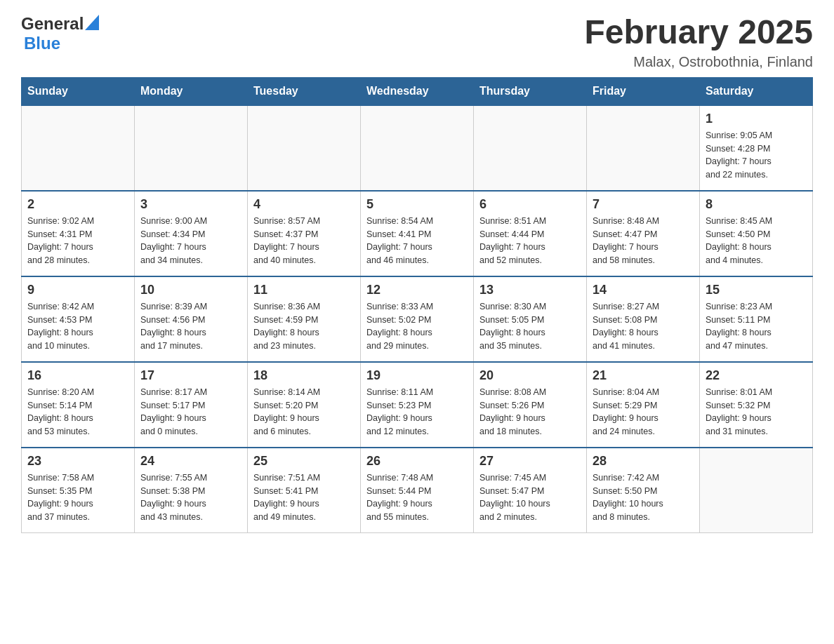 Image resolution: width=834 pixels, height=644 pixels. What do you see at coordinates (756, 376) in the screenshot?
I see `day-number: 22` at bounding box center [756, 376].